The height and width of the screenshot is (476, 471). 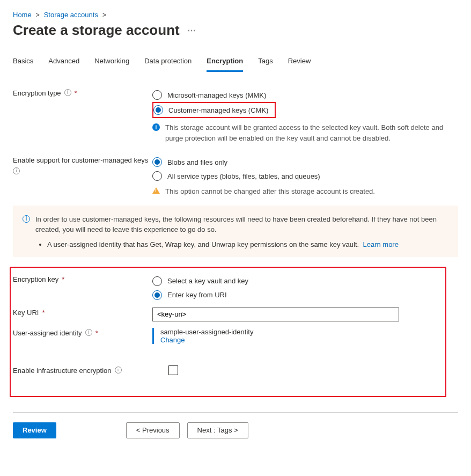 What do you see at coordinates (47, 333) in the screenshot?
I see `user-assigned-identity-label: User-assigned identity` at bounding box center [47, 333].